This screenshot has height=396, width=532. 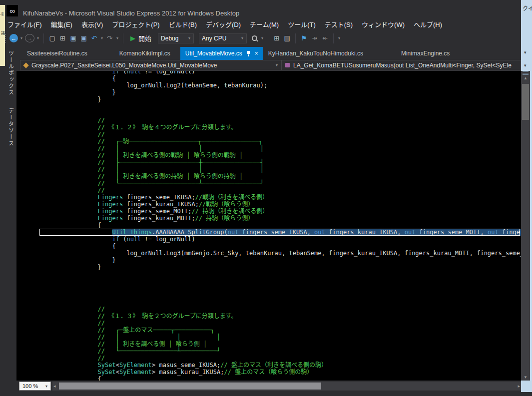 I want to click on find-icon, so click(x=255, y=38).